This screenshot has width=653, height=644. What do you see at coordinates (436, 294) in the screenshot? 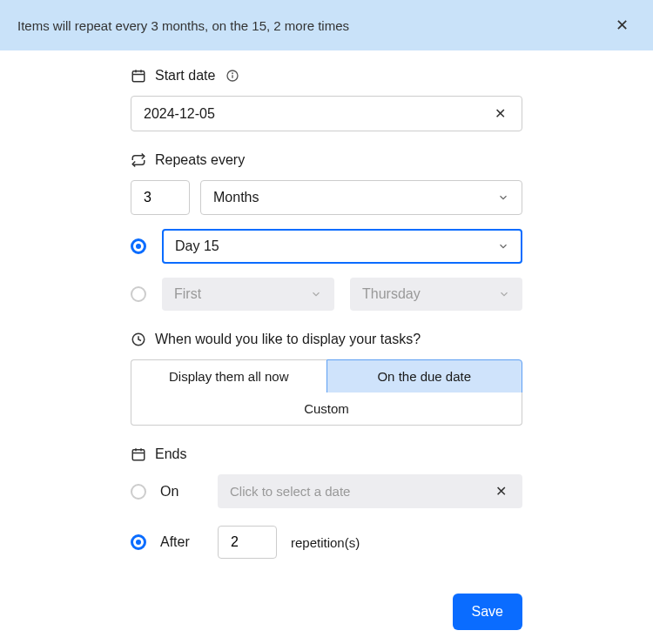
I see `weekday-select: Thursday` at bounding box center [436, 294].